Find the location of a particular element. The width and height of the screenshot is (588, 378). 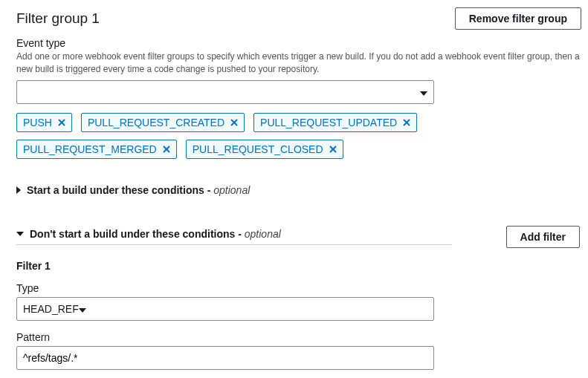

event-type-chip: PUSH is located at coordinates (45, 123).